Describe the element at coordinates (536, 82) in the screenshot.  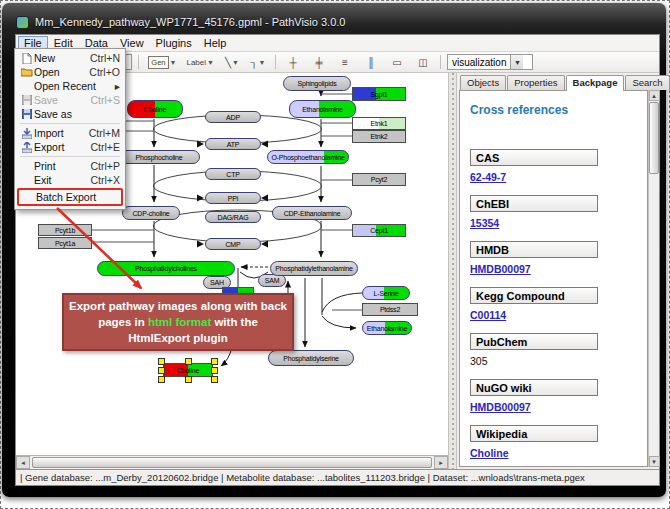
I see `tab-properties: Properties` at that location.